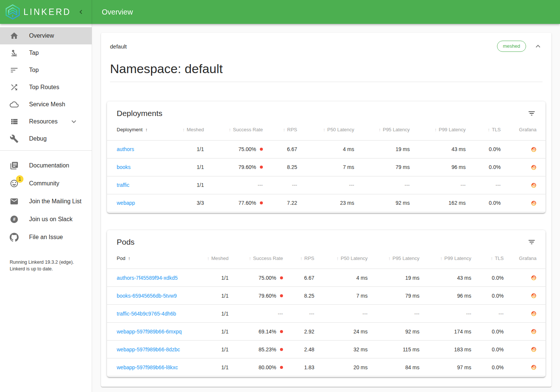 This screenshot has height=392, width=560. What do you see at coordinates (341, 314) in the screenshot?
I see `cell-p50-latency: ---` at bounding box center [341, 314].